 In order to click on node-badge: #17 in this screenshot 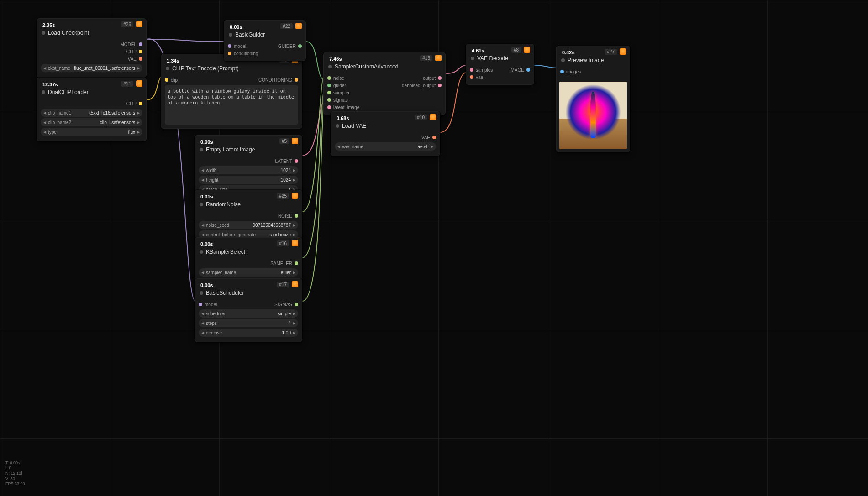, I will do `click(283, 285)`.